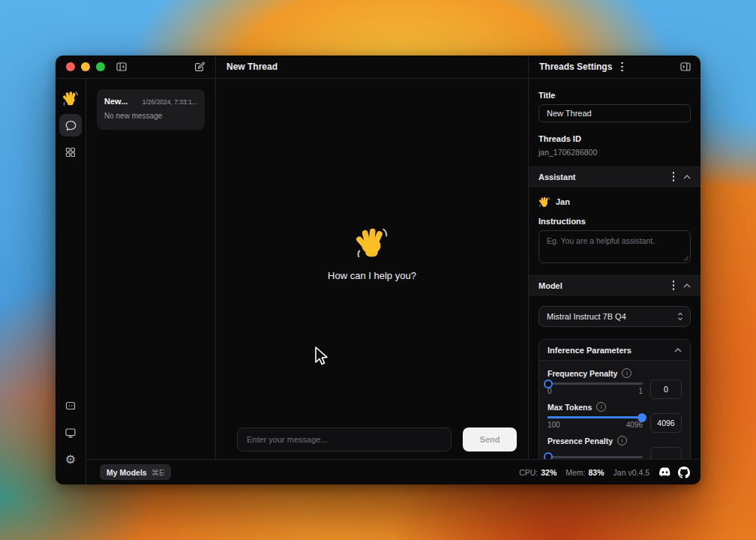 This screenshot has height=540, width=756. What do you see at coordinates (344, 440) in the screenshot?
I see `message-input` at bounding box center [344, 440].